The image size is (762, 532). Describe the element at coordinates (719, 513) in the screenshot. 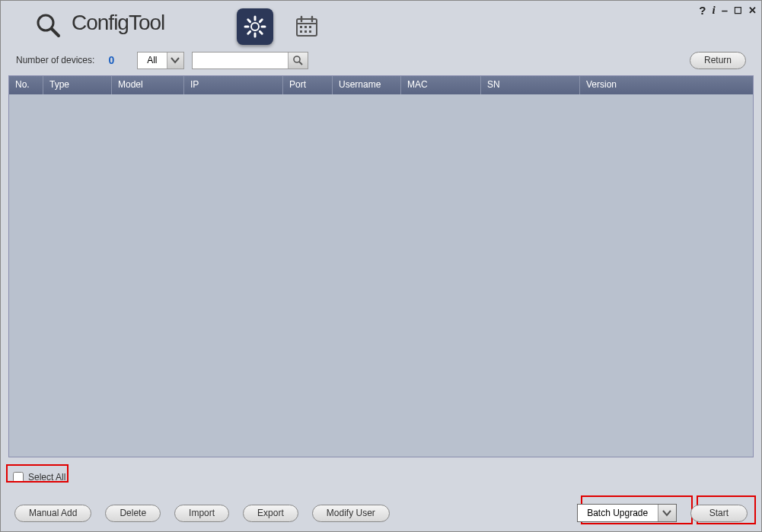

I see `start-button: Start` at that location.